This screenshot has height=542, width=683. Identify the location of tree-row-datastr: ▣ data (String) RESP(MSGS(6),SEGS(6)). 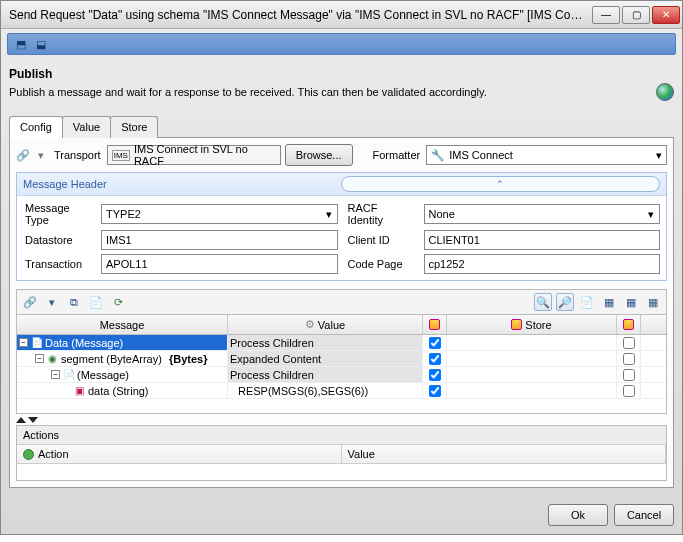
(342, 391).